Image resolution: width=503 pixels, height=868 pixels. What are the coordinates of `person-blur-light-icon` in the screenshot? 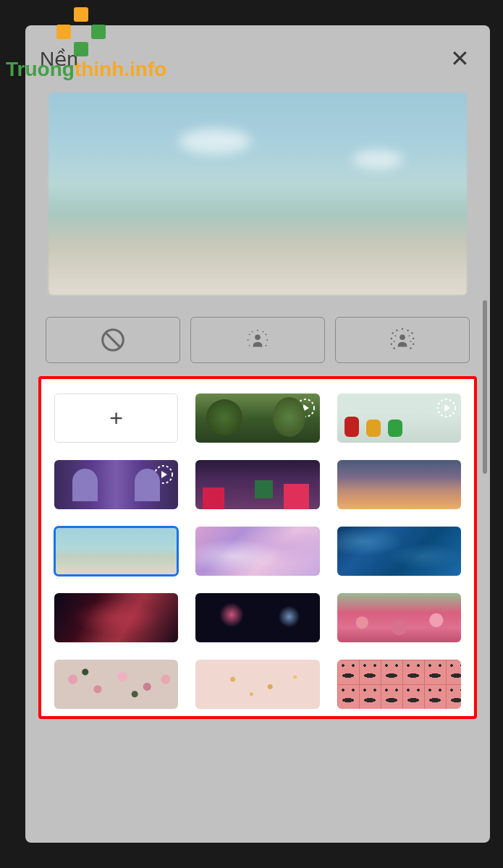 It's located at (258, 340).